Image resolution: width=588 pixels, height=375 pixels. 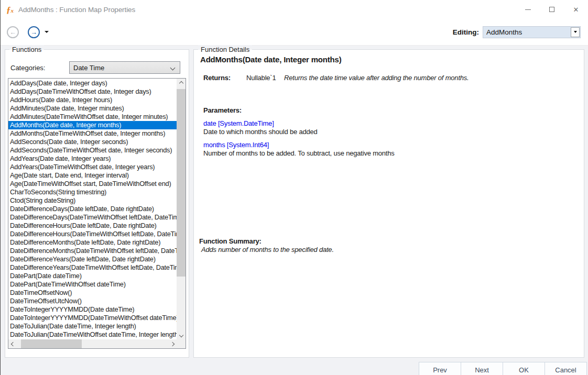 I want to click on list-item: AddMinutes(Date date, Integer minutes), so click(x=92, y=108).